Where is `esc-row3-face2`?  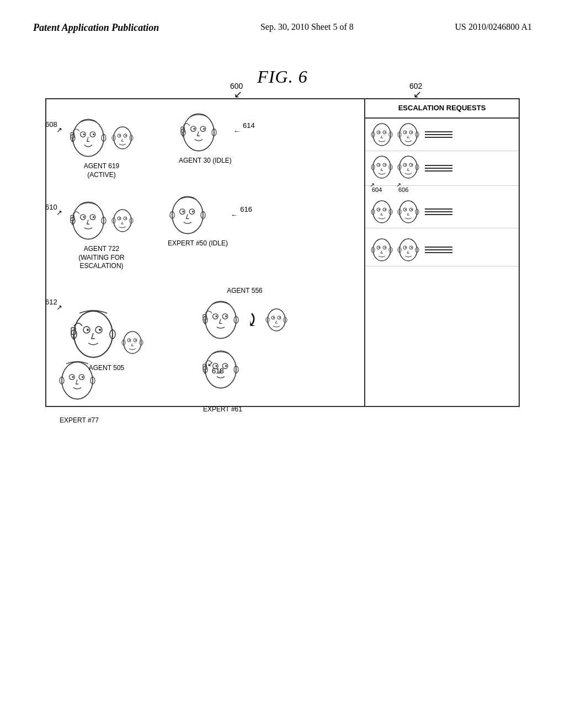
esc-row3-face2 is located at coordinates (408, 212).